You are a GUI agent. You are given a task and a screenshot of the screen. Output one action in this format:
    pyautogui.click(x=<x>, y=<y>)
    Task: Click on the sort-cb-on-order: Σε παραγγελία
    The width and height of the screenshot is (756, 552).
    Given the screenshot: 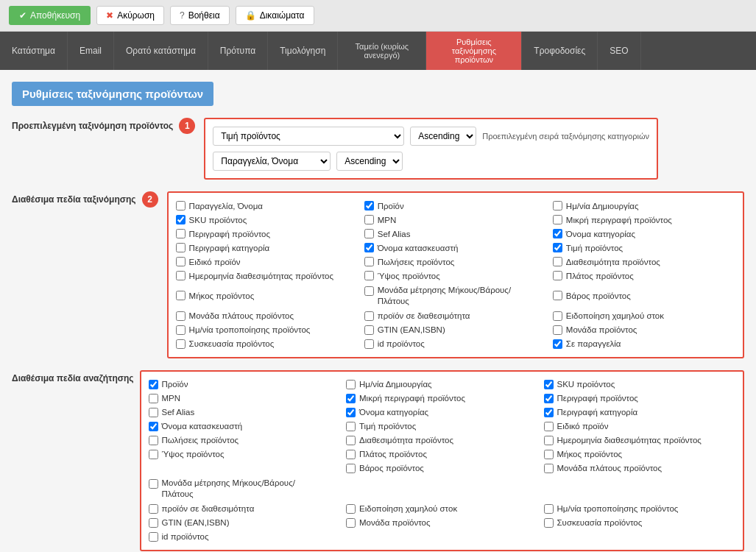 What is the action you would take?
    pyautogui.click(x=644, y=344)
    